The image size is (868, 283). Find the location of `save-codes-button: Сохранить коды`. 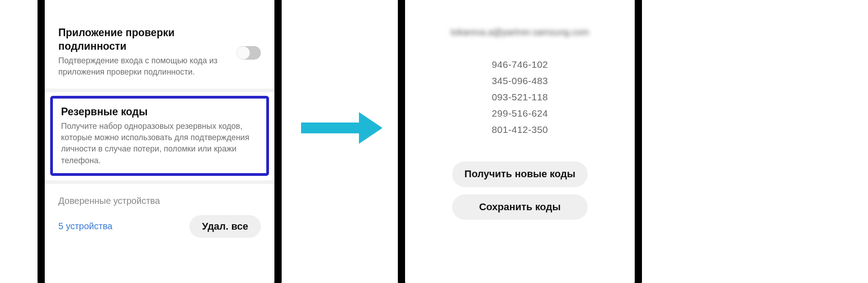

save-codes-button: Сохранить коды is located at coordinates (520, 207).